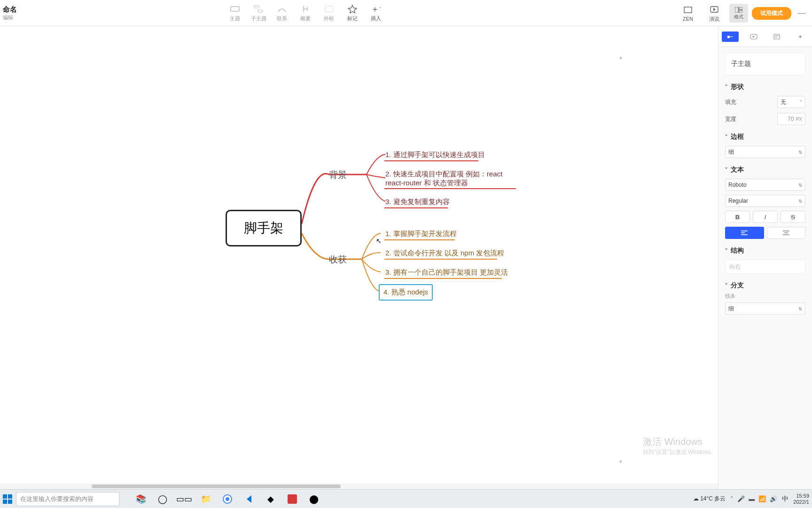  What do you see at coordinates (714, 9) in the screenshot?
I see `play-icon` at bounding box center [714, 9].